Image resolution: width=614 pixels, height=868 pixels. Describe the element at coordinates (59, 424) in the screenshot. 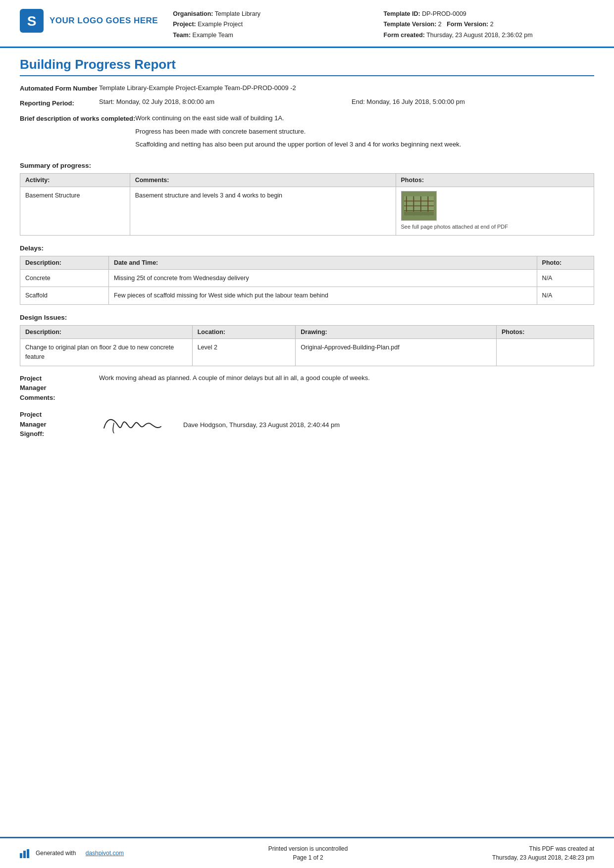

I see `pm-signoff-label: Project Manager Signoff:` at that location.